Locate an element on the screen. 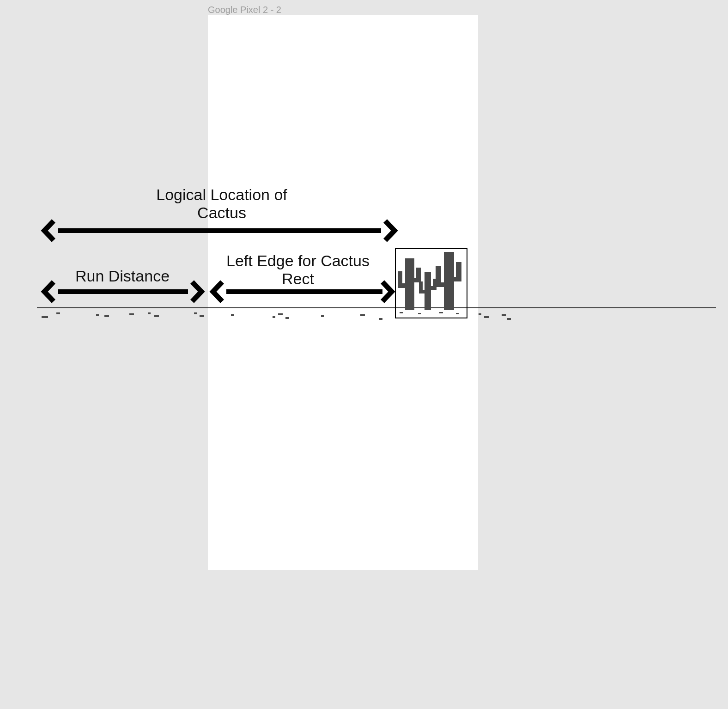  text-line: Logical Location of is located at coordinates (222, 195).